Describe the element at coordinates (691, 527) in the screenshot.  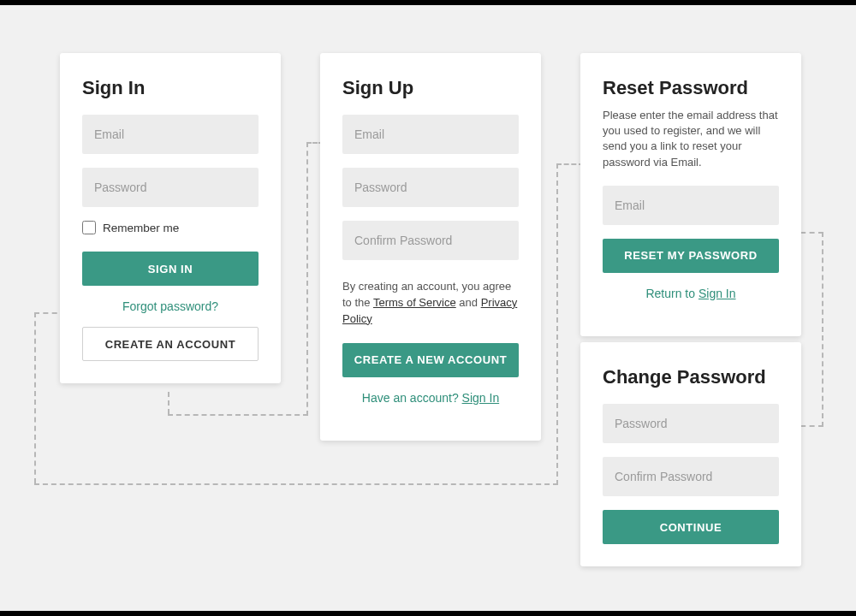
I see `continue-button: Continue` at that location.